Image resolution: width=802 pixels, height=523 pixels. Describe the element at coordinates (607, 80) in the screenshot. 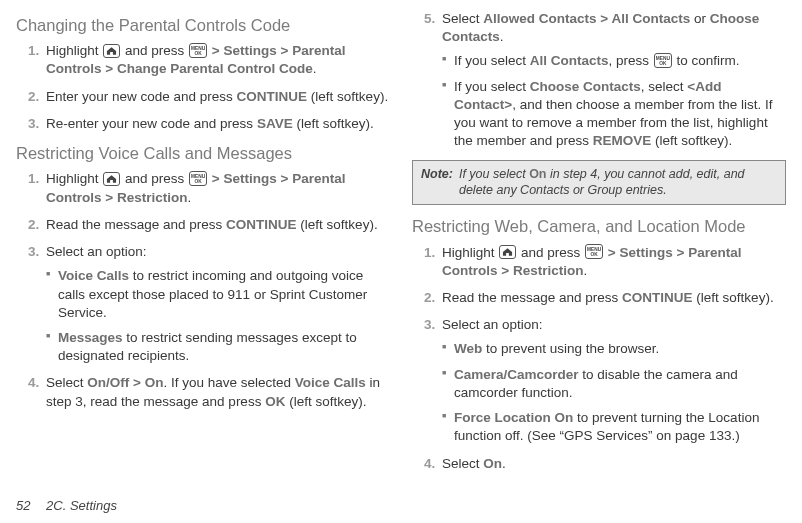

I see `step-item: 5. Select Allowed Contacts > All Contact…` at that location.